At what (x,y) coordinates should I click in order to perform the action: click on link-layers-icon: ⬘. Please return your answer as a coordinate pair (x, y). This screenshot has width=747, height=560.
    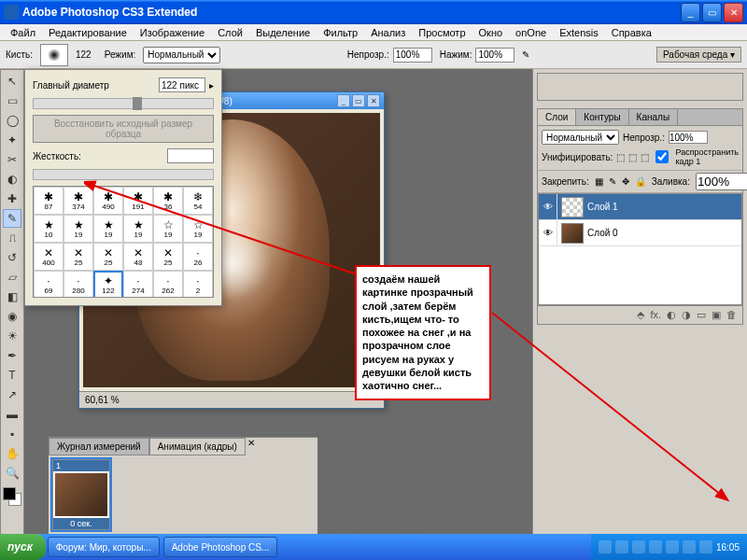
    Looking at the image, I should click on (641, 315).